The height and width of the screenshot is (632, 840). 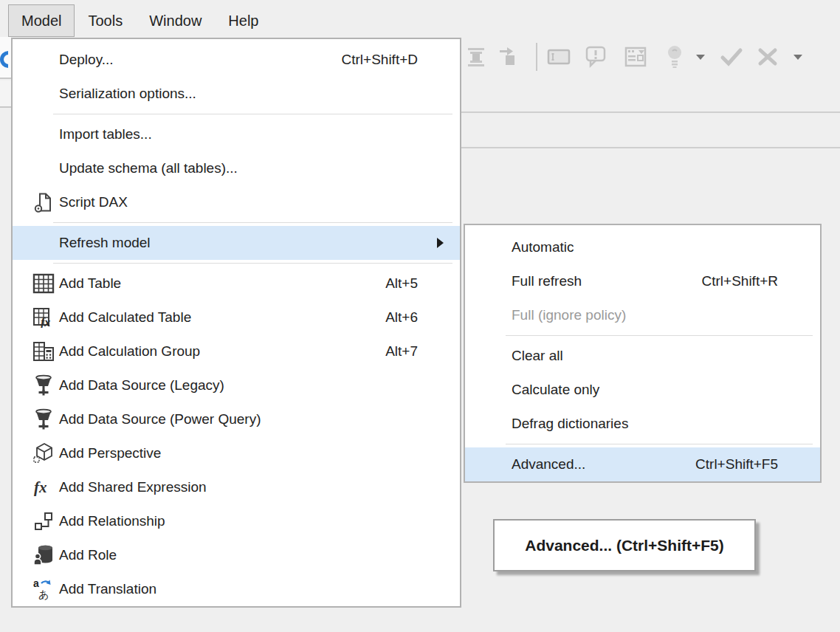 I want to click on submenu-item-advanced: Advanced... Ctrl+Shift+F5, so click(x=642, y=464).